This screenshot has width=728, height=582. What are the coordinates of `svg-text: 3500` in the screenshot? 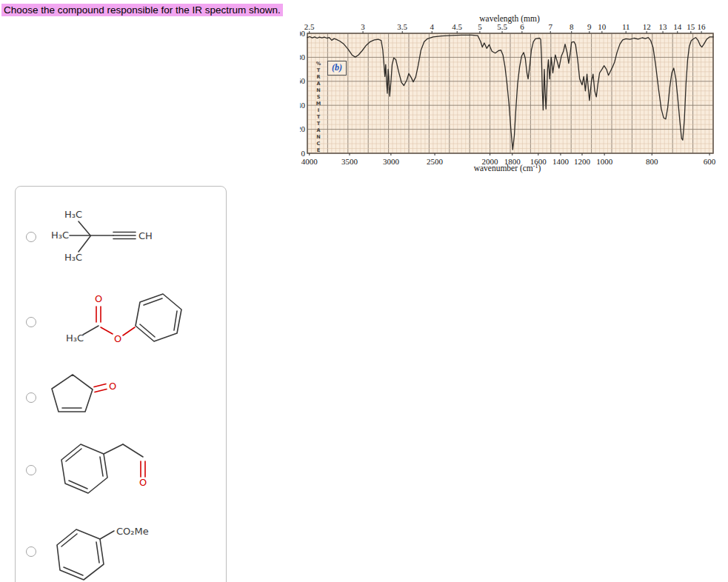 It's located at (350, 161).